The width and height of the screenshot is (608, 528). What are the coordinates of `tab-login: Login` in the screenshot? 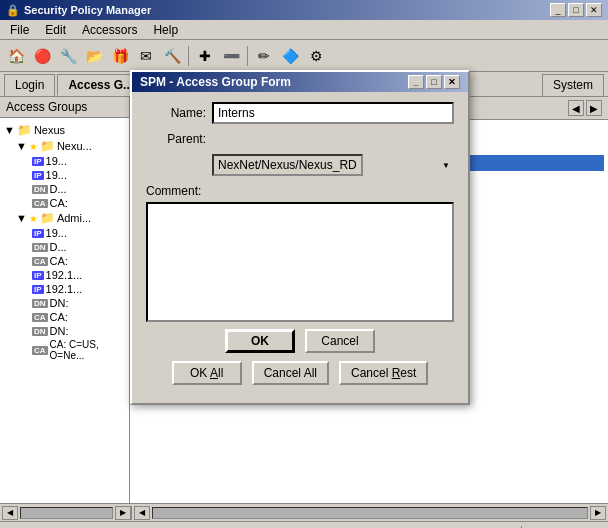 It's located at (30, 85).